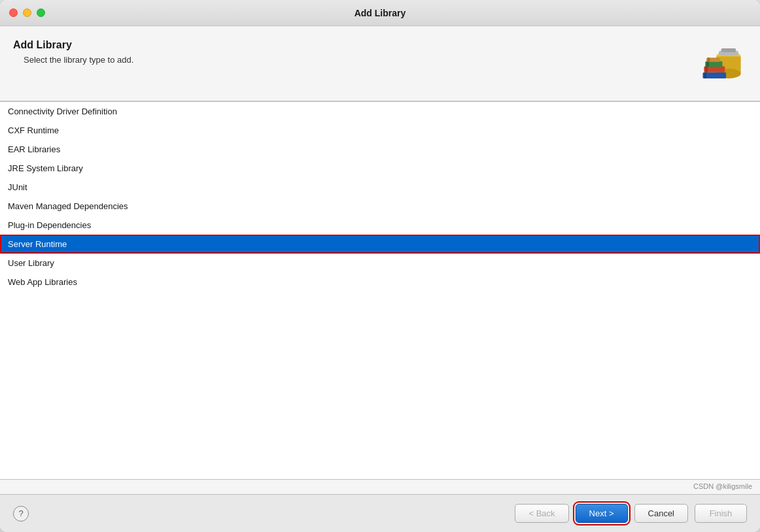 This screenshot has height=532, width=760. Describe the element at coordinates (661, 514) in the screenshot. I see `cancel-button: Cancel` at that location.